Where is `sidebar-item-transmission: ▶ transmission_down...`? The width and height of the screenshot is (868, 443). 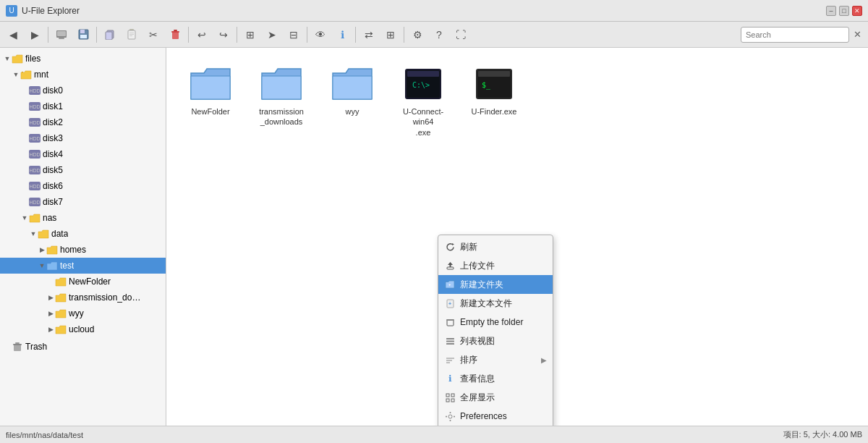
sidebar-item-transmission: ▶ transmission_down... is located at coordinates (82, 298).